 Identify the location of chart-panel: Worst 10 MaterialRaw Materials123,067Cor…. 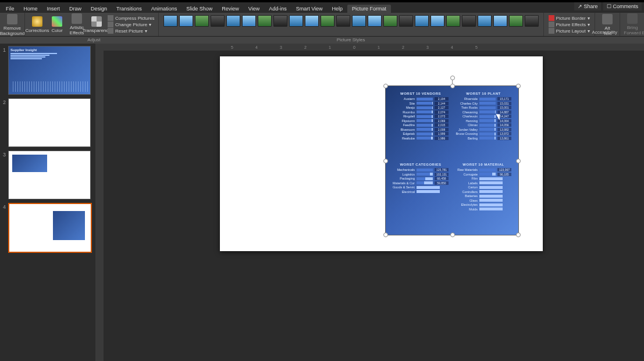
(483, 196).